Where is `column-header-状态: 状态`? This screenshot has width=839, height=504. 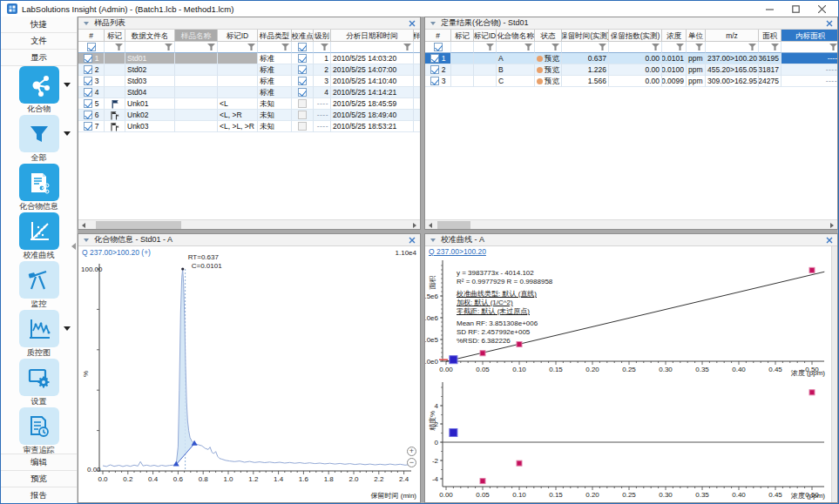
column-header-状态: 状态 is located at coordinates (549, 36).